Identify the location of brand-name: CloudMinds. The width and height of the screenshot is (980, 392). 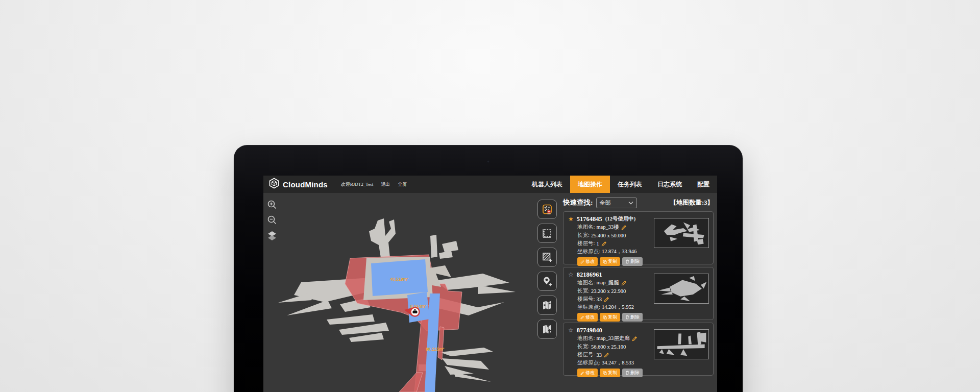
(305, 185).